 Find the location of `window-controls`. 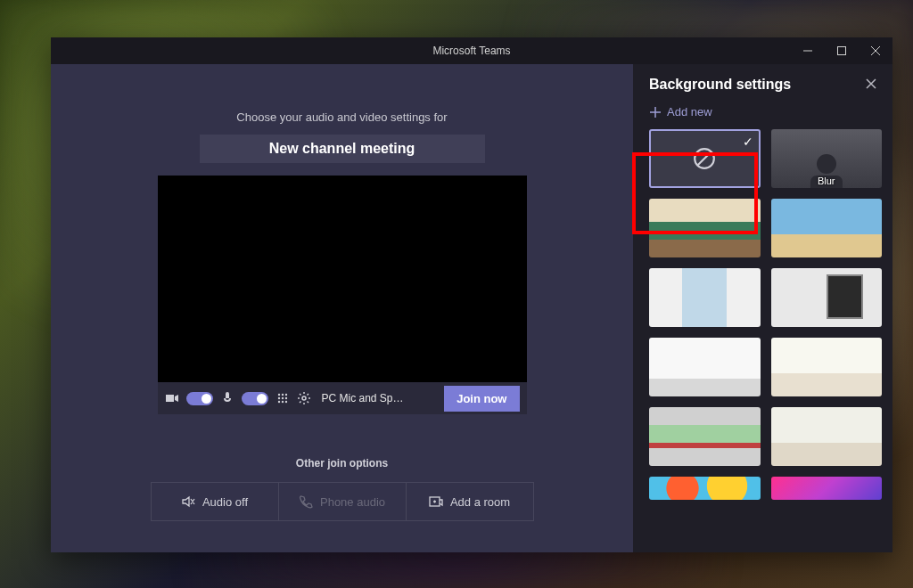

window-controls is located at coordinates (842, 51).